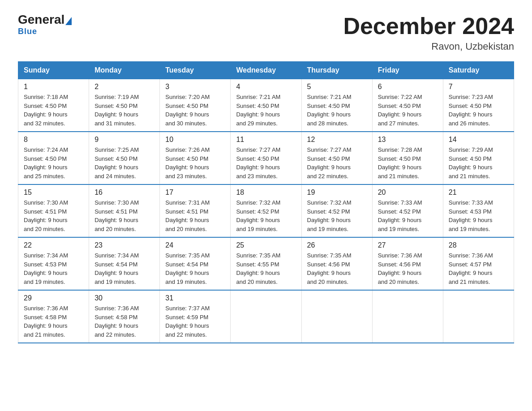 This screenshot has height=411, width=532. Describe the element at coordinates (266, 211) in the screenshot. I see `calendar-cell: 18 Sunrise: 7:32 AM Sunset: 4:52 PM Dayl…` at that location.